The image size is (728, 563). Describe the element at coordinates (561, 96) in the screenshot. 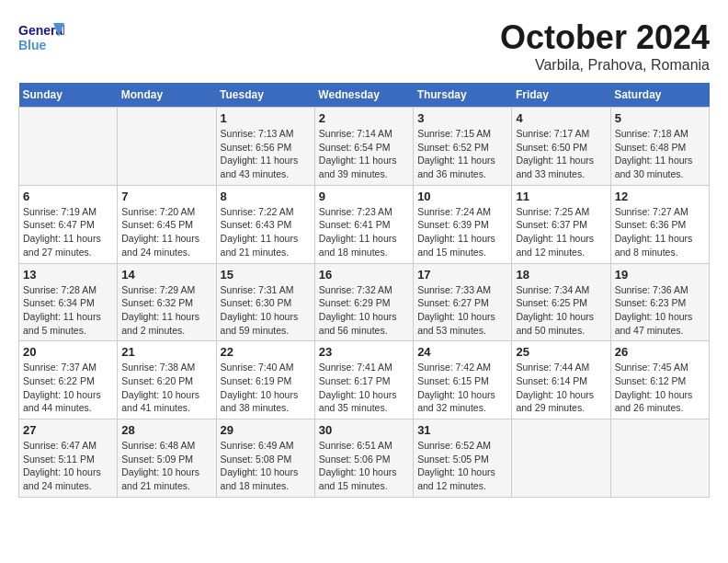

I see `weekday-header-friday: Friday` at that location.